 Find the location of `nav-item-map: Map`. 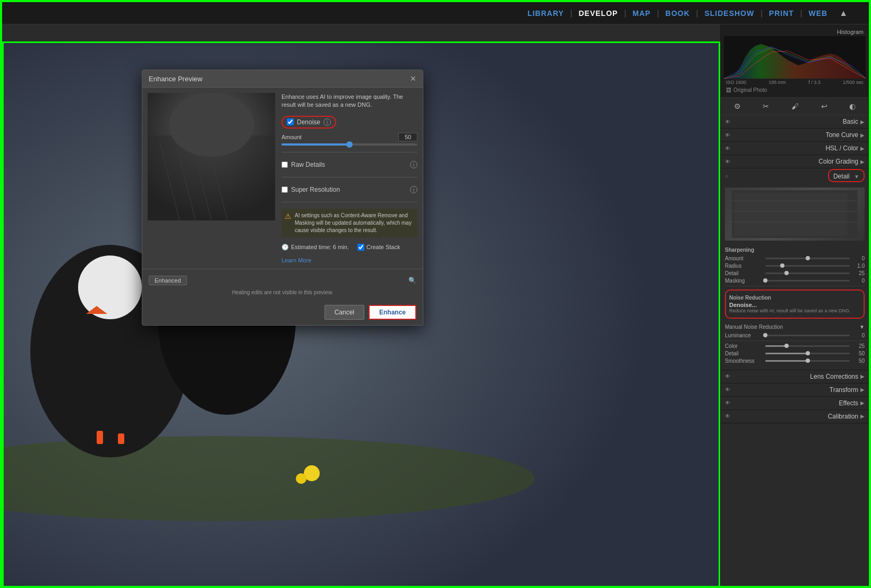

nav-item-map: Map is located at coordinates (642, 13).